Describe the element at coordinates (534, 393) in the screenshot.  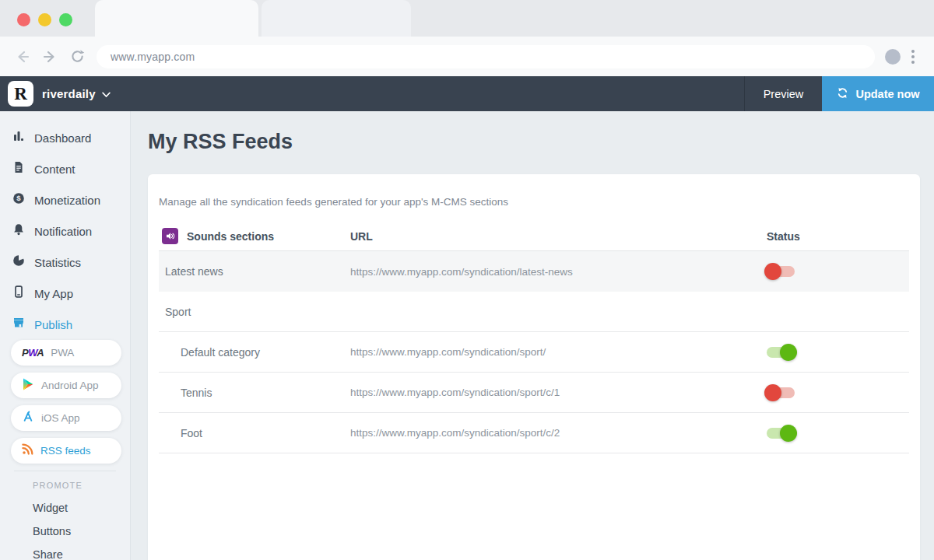
I see `table-row: Tennis https://www.myapp.com/syndication…` at that location.